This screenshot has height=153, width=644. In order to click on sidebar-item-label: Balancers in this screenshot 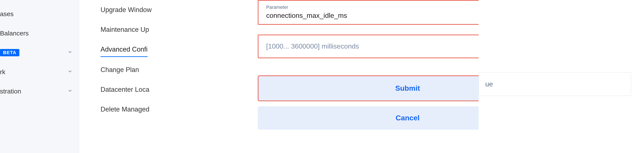, I will do `click(14, 34)`.